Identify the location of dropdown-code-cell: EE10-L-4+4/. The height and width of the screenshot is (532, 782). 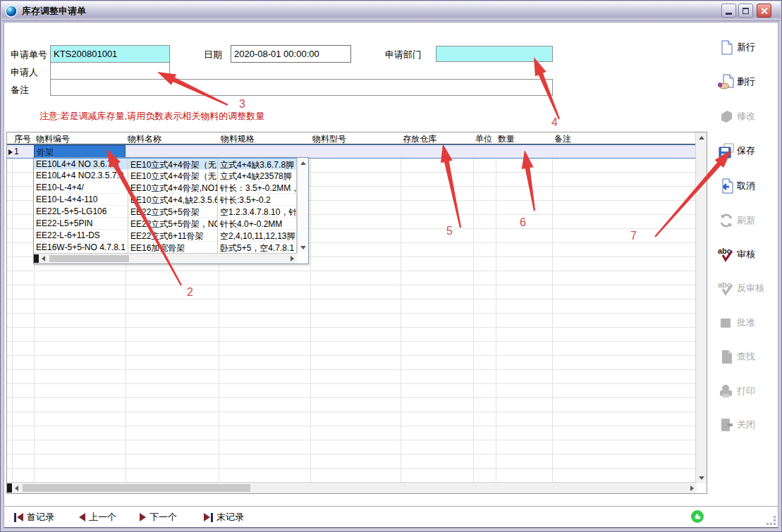
(81, 187).